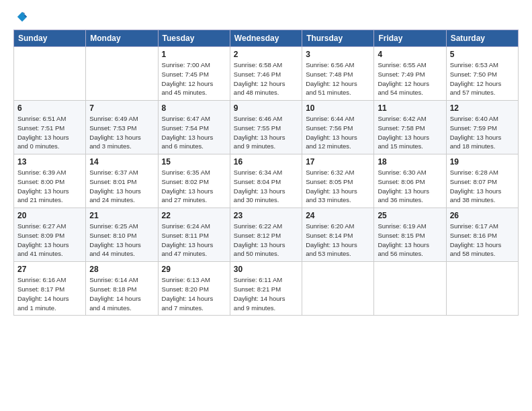 Image resolution: width=532 pixels, height=411 pixels. I want to click on day-number: 22, so click(194, 216).